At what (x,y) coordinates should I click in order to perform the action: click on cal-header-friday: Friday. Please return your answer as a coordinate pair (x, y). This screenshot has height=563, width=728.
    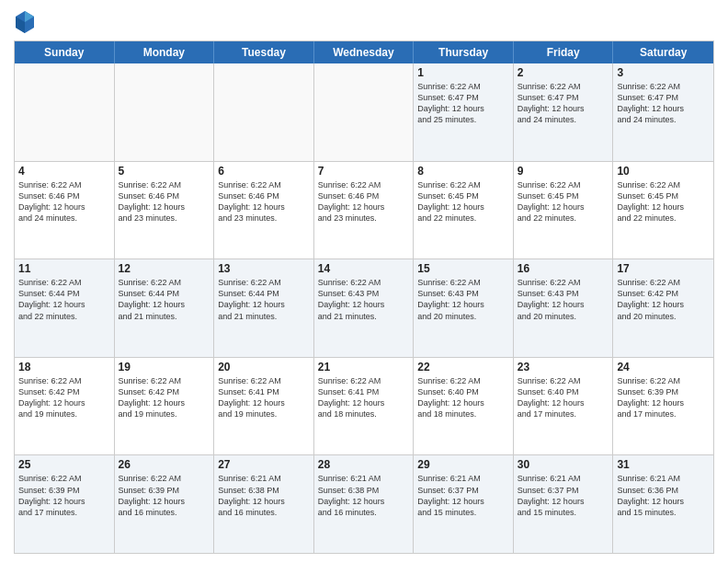
    Looking at the image, I should click on (564, 52).